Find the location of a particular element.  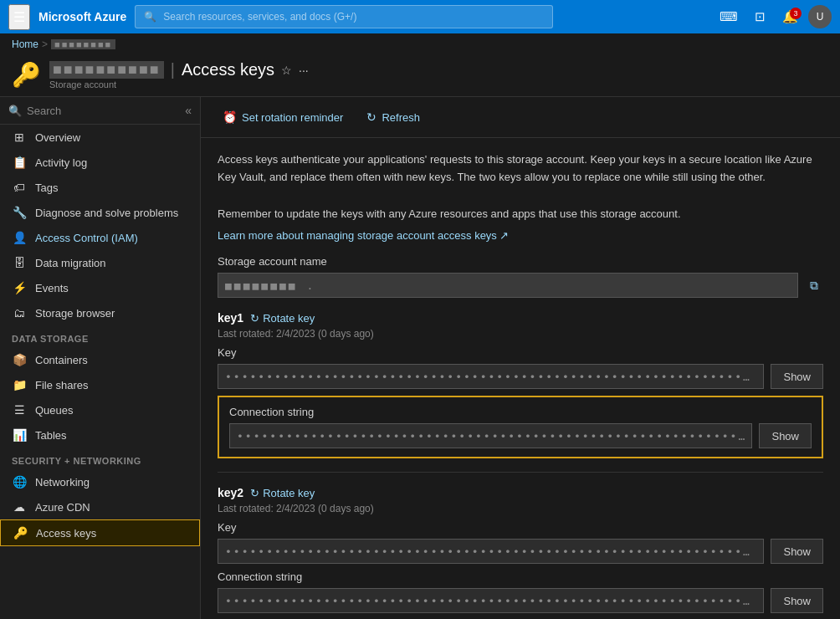

nav-search-input is located at coordinates (353, 17).